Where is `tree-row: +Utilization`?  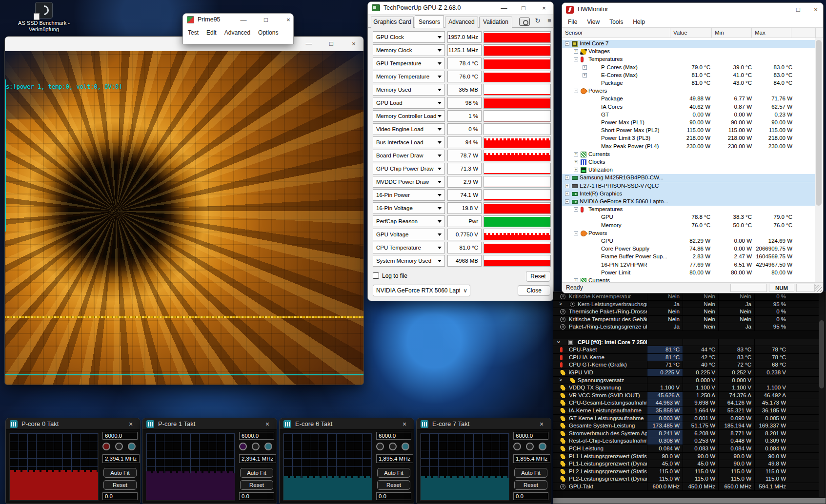 tree-row: +Utilization is located at coordinates (689, 170).